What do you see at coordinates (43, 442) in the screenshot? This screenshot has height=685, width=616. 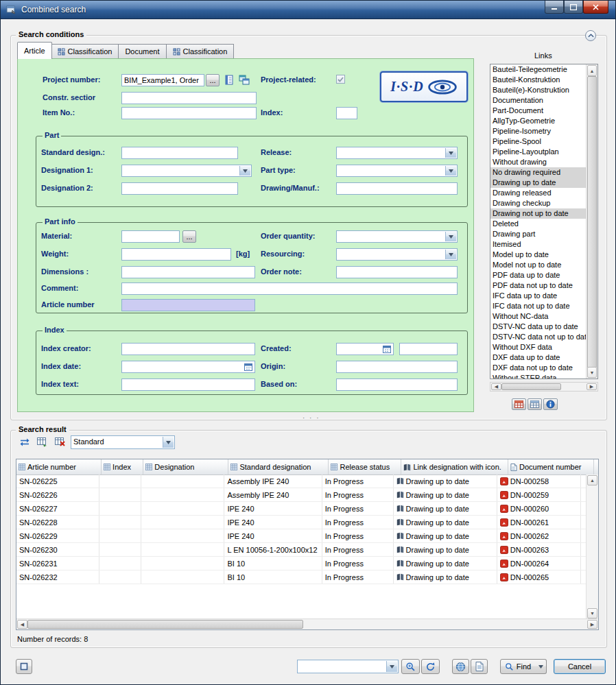 I see `export-results-button` at bounding box center [43, 442].